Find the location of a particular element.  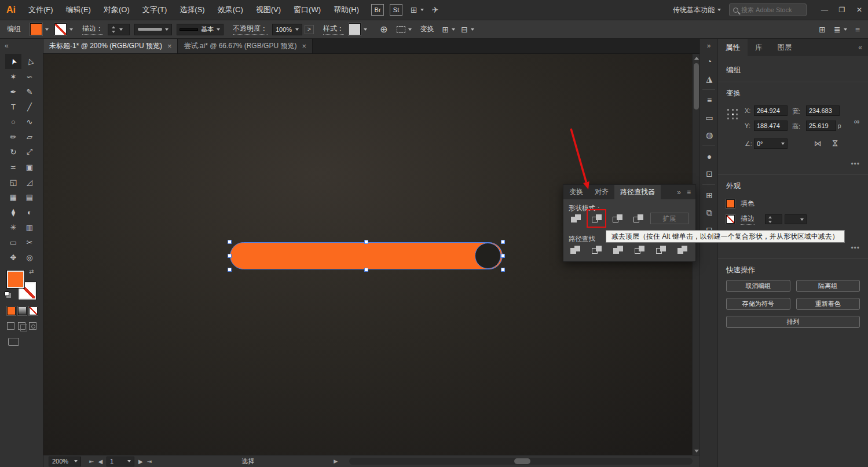

paintbrush-tool: ∿ is located at coordinates (30, 122).